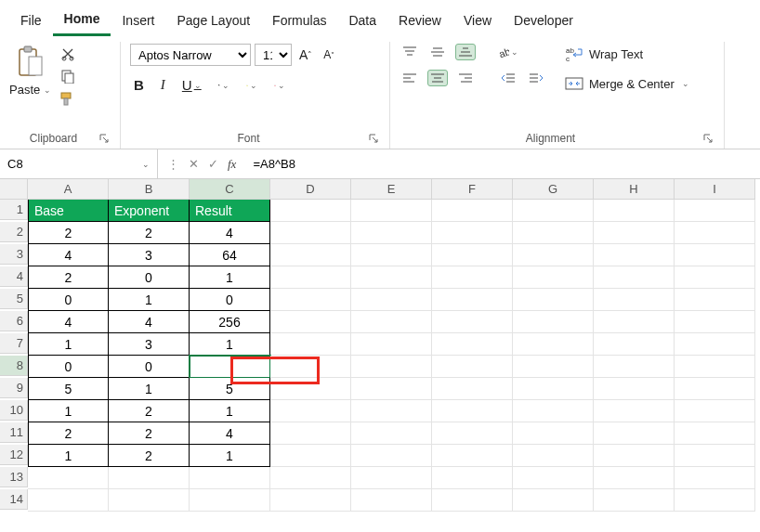 This screenshot has height=532, width=760. I want to click on more-icon: ⋮, so click(173, 163).